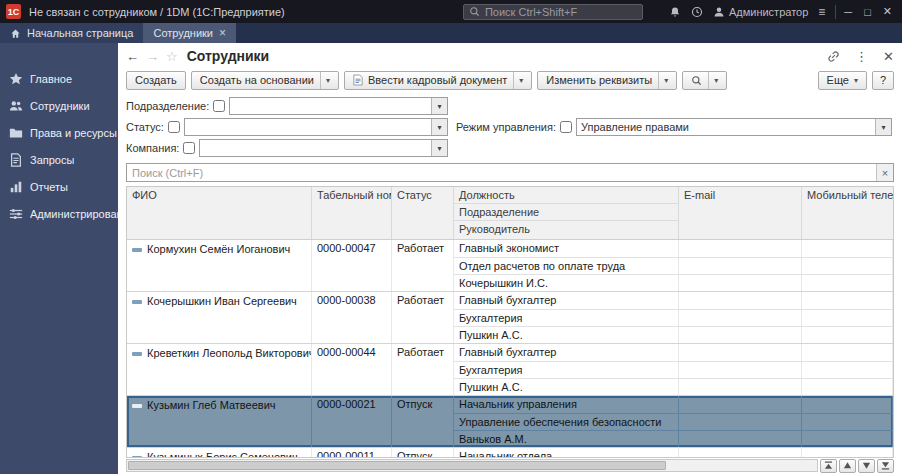 The height and width of the screenshot is (474, 902). What do you see at coordinates (510, 422) in the screenshot?
I see `table-row-selected: Кузьмин Глеб Матвеевич 0000-00021 Отпуск…` at bounding box center [510, 422].